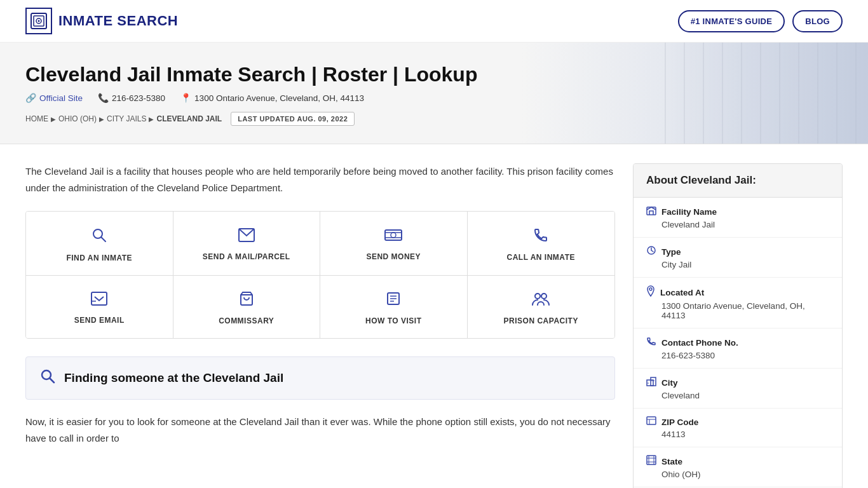 Image resolution: width=868 pixels, height=488 pixels. Describe the element at coordinates (99, 258) in the screenshot. I see `find-inmate-label: FIND AN INMATE` at that location.